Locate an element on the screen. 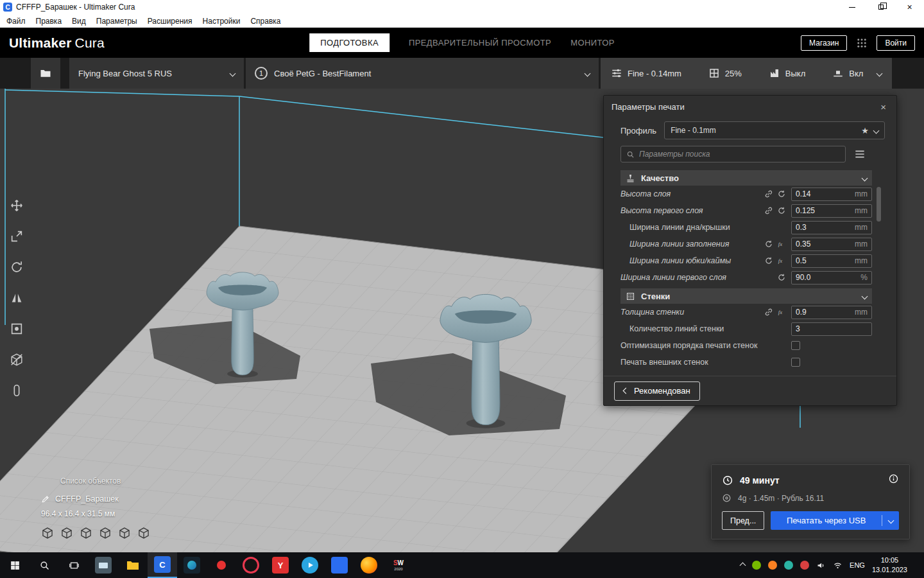 The width and height of the screenshot is (924, 578). panel-scrollbar is located at coordinates (879, 204).